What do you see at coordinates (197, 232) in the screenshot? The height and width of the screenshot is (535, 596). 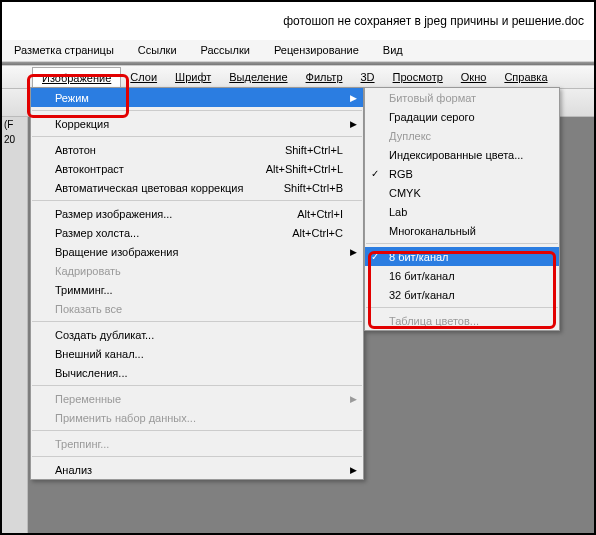 I see `menu-item-canvas-size: Размер холста...Alt+Ctrl+C` at bounding box center [197, 232].